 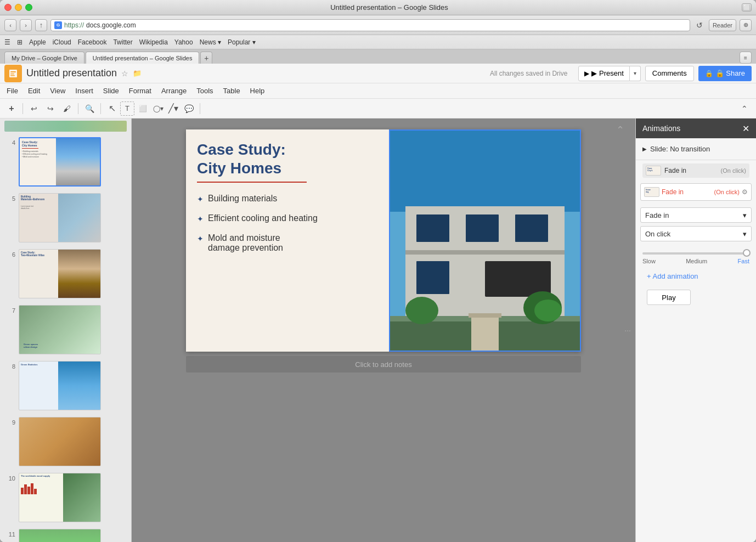 I want to click on slide-item-6: 6 Case Study:Two-Mountain Villas, so click(x=66, y=274).